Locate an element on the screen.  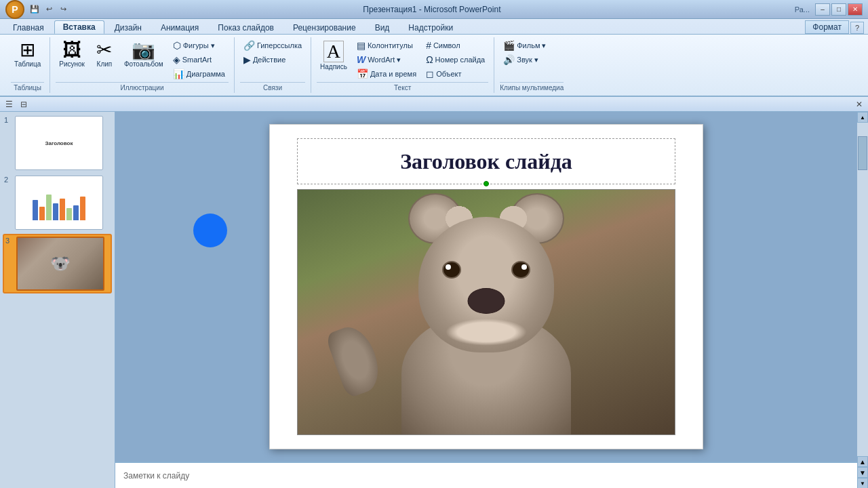
slide-number-3: 3 is located at coordinates (9, 241).